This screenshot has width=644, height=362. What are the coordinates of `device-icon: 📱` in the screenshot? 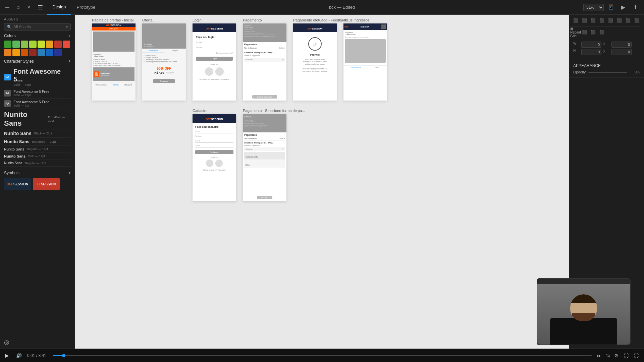 It's located at (611, 7).